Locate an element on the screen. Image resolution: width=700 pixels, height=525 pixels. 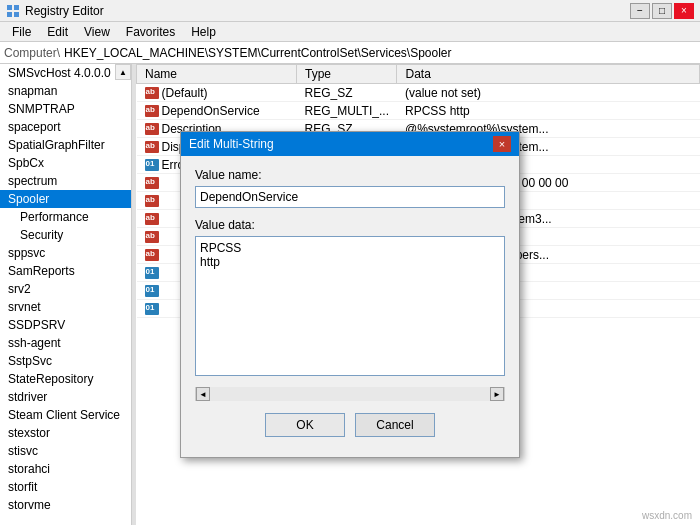
menu-help: Help is located at coordinates (204, 32).